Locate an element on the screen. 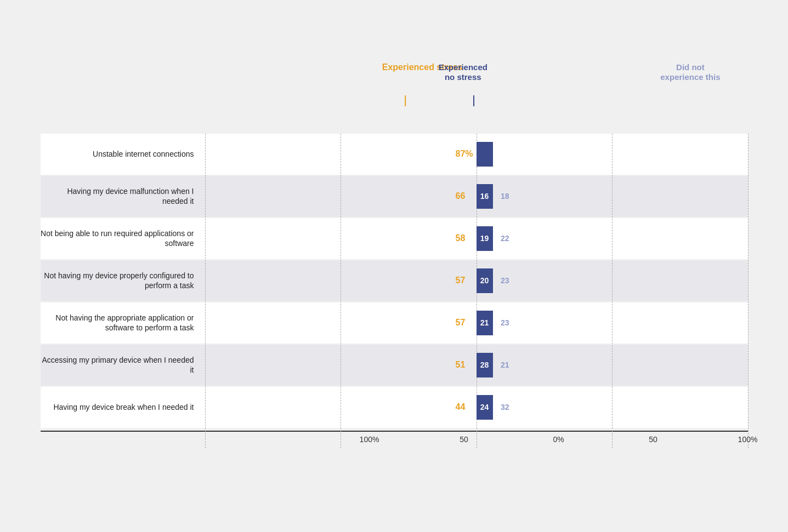  stress-value: 87% is located at coordinates (464, 154).